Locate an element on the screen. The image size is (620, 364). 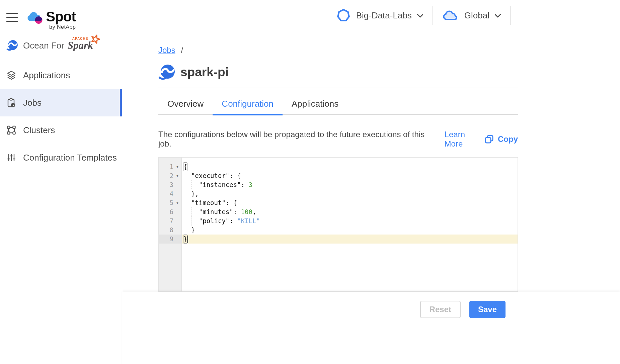
gutter-line-3: 3 is located at coordinates (170, 185).